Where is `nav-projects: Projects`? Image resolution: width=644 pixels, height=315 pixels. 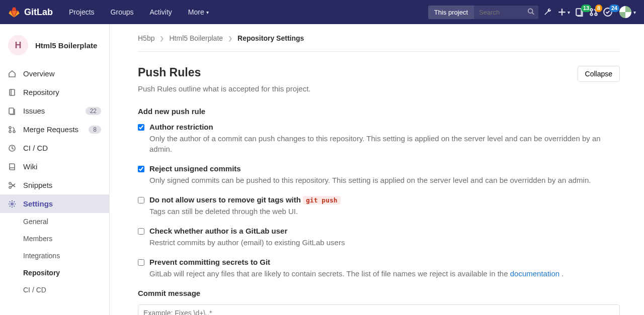 nav-projects: Projects is located at coordinates (82, 12).